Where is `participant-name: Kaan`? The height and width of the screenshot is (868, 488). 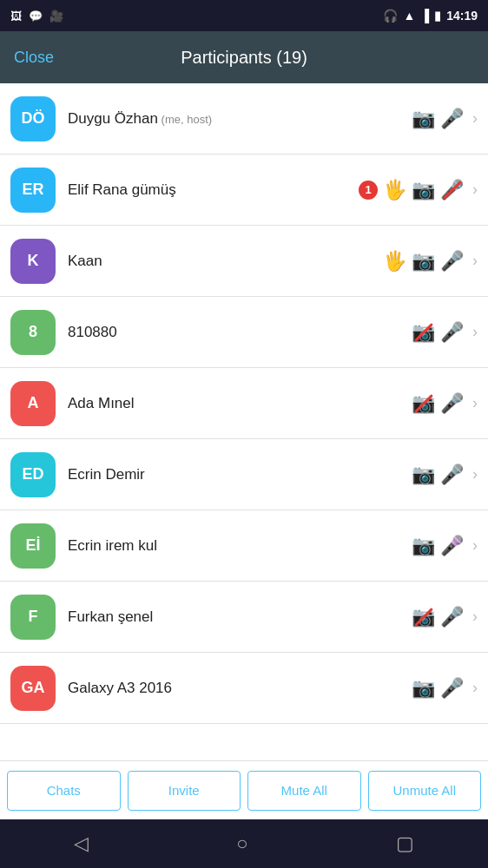 participant-name: Kaan is located at coordinates (226, 261).